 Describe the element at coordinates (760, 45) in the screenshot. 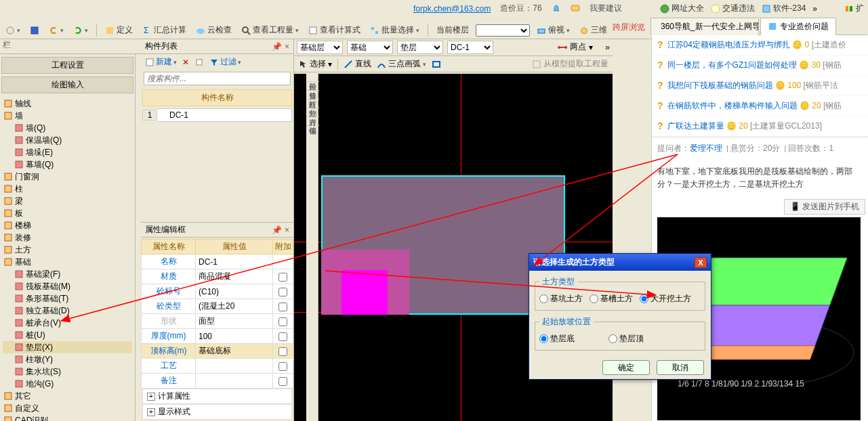

I see `qa-item: ?江苏04定额钢筋电渣压力焊与绑扎 🪙 0 [土建造价` at that location.